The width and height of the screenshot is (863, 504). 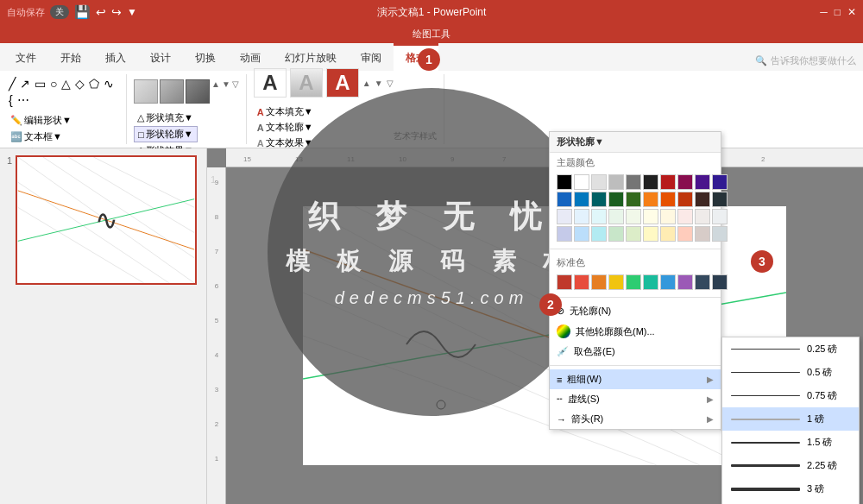 I want to click on std-red1, so click(x=564, y=282).